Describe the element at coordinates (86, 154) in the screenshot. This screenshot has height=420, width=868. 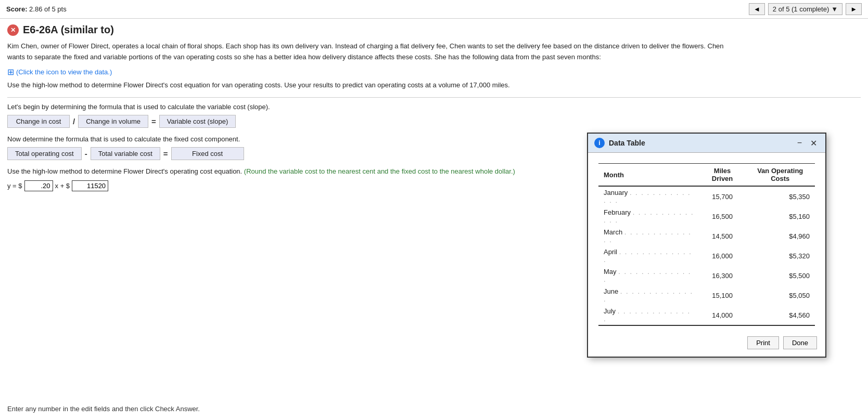
I see `formula2-operator: -` at that location.